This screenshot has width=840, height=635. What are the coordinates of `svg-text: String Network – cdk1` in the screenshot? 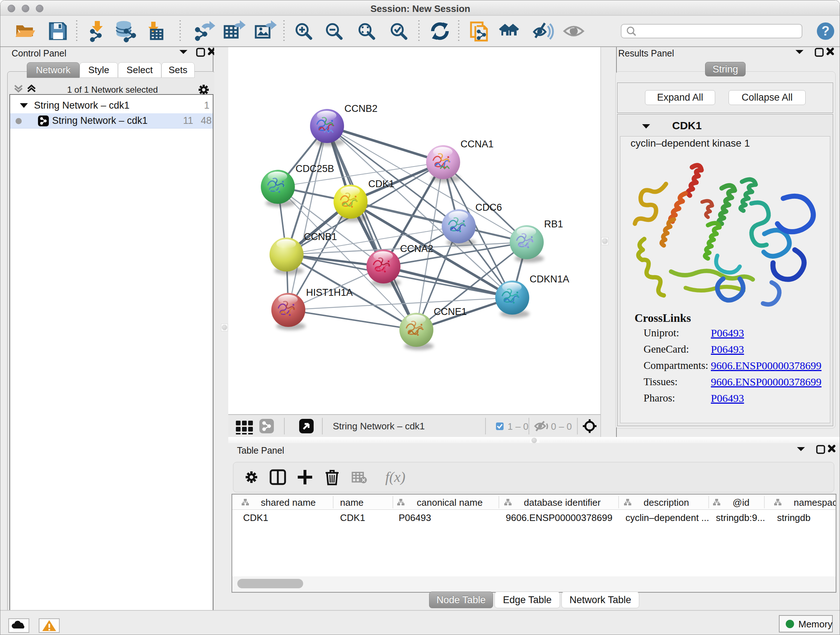 It's located at (379, 426).